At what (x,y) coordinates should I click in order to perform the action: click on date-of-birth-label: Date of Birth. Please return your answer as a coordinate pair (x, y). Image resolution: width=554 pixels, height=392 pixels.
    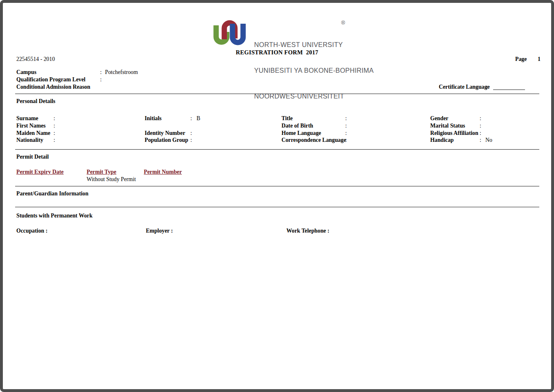
    Looking at the image, I should click on (297, 126).